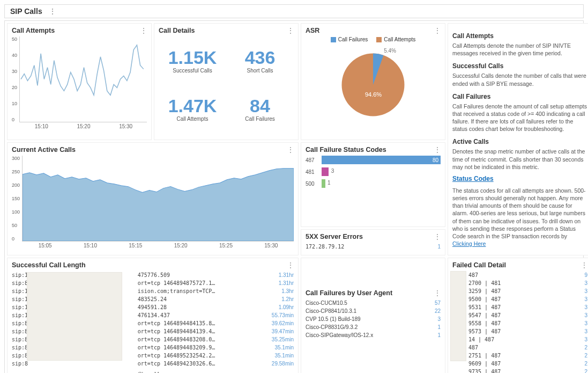 This screenshot has height=373, width=588. I want to click on swatch-failures, so click(333, 40).